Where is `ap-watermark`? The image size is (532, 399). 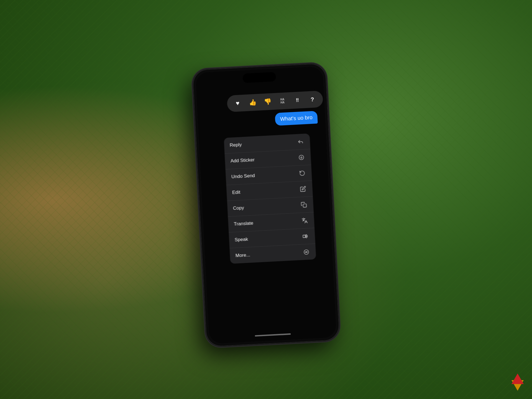 ap-watermark is located at coordinates (518, 382).